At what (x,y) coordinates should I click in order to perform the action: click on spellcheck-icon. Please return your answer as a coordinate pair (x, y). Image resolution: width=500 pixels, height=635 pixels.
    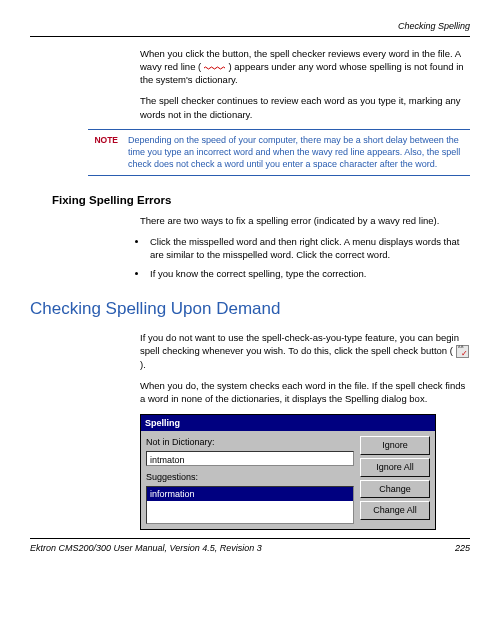
    Looking at the image, I should click on (462, 352).